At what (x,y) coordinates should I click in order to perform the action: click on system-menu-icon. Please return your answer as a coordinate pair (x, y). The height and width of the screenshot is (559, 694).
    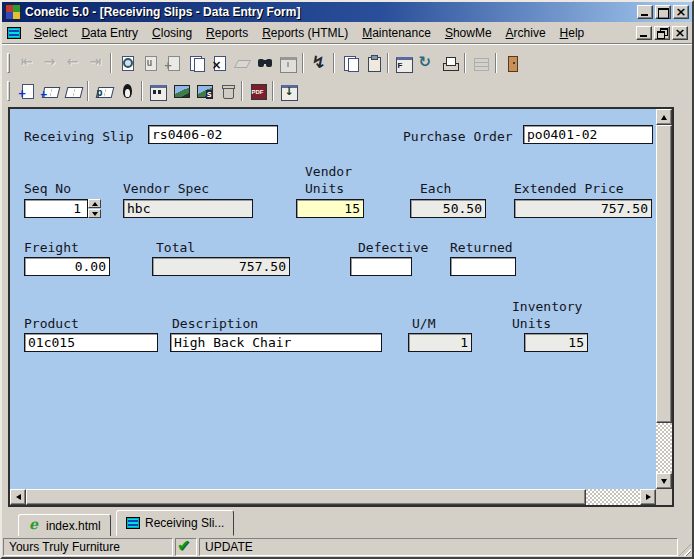
    Looking at the image, I should click on (14, 33).